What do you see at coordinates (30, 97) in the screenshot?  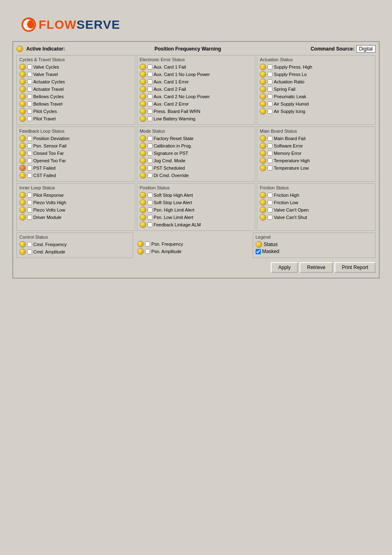 I see `bellows-cycles-checkbox` at bounding box center [30, 97].